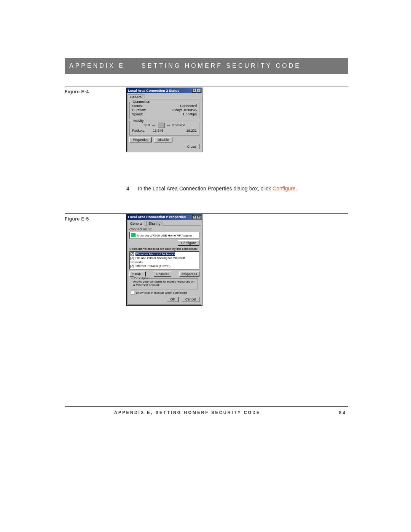 This screenshot has height=532, width=411. Describe the element at coordinates (158, 131) in the screenshot. I see `packets-sent: 16,345` at that location.